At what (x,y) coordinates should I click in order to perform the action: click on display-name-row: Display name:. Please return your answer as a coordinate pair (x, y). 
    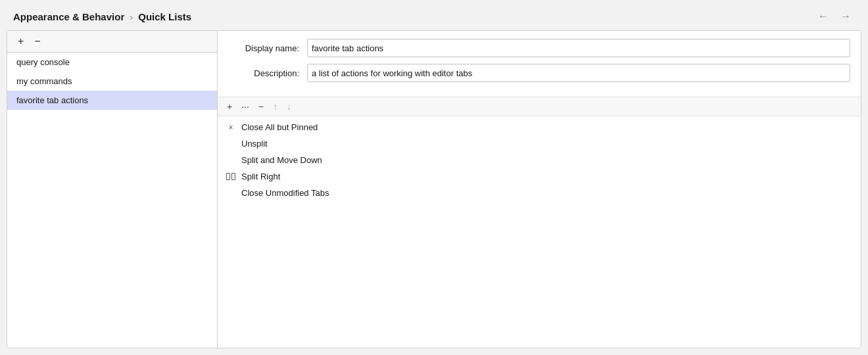
    Looking at the image, I should click on (539, 48).